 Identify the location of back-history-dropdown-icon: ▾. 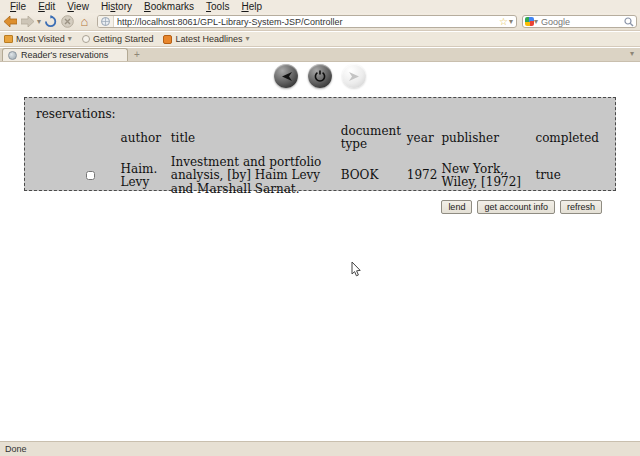
(39, 22).